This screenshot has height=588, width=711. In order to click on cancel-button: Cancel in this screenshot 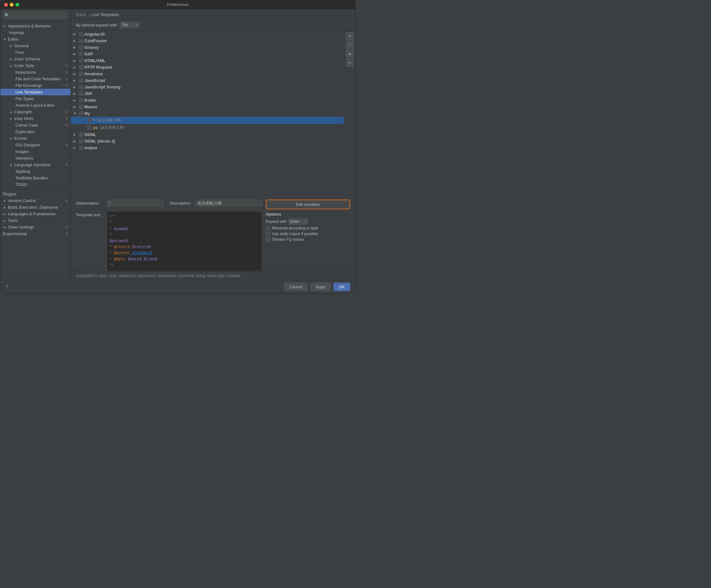, I will do `click(296, 287)`.